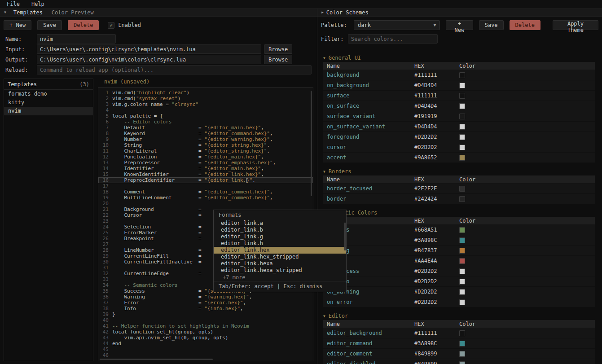 The width and height of the screenshot is (602, 364). Describe the element at coordinates (206, 309) in the screenshot. I see `code-line: 38 Info = "{info.hex}",` at that location.